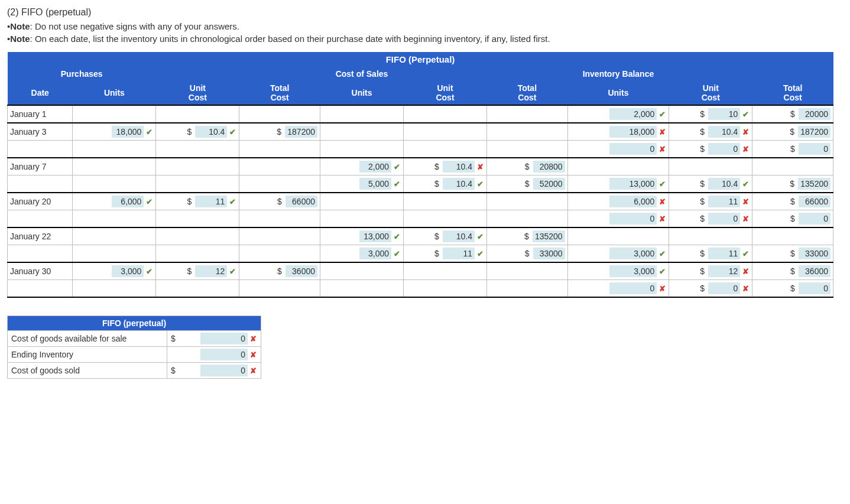 The height and width of the screenshot is (504, 850). What do you see at coordinates (40, 114) in the screenshot?
I see `date-cell: January 1` at bounding box center [40, 114].